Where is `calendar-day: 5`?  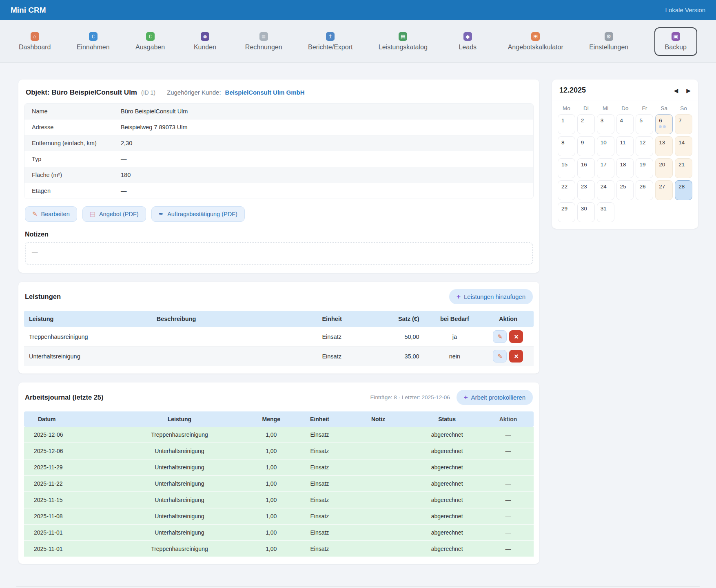
calendar-day: 5 is located at coordinates (645, 124).